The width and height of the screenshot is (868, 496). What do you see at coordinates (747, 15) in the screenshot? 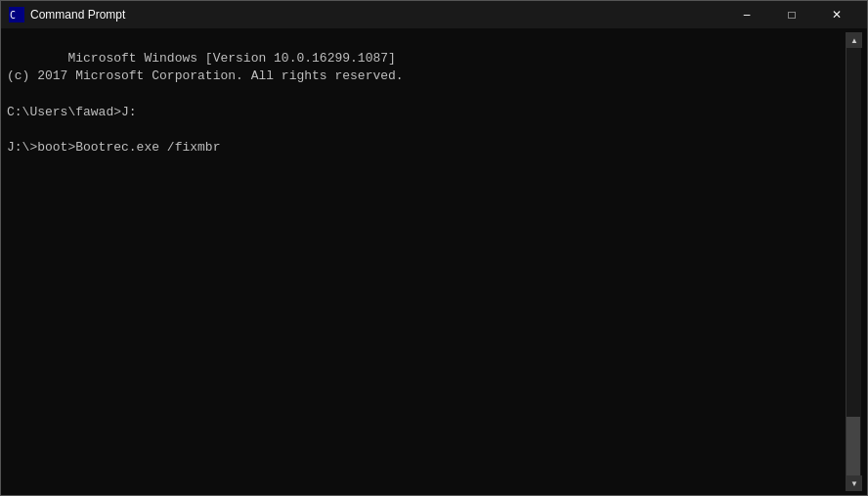
I see `minimize-button: –` at bounding box center [747, 15].